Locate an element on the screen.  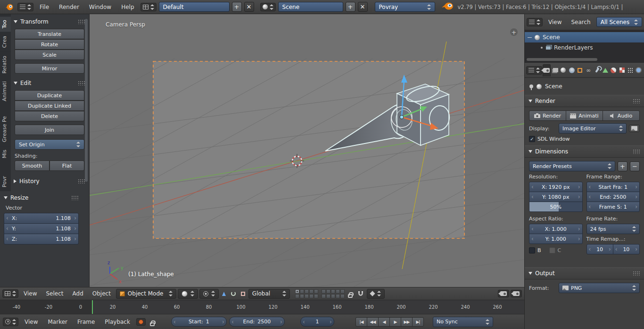
menu-view: View is located at coordinates (30, 294).